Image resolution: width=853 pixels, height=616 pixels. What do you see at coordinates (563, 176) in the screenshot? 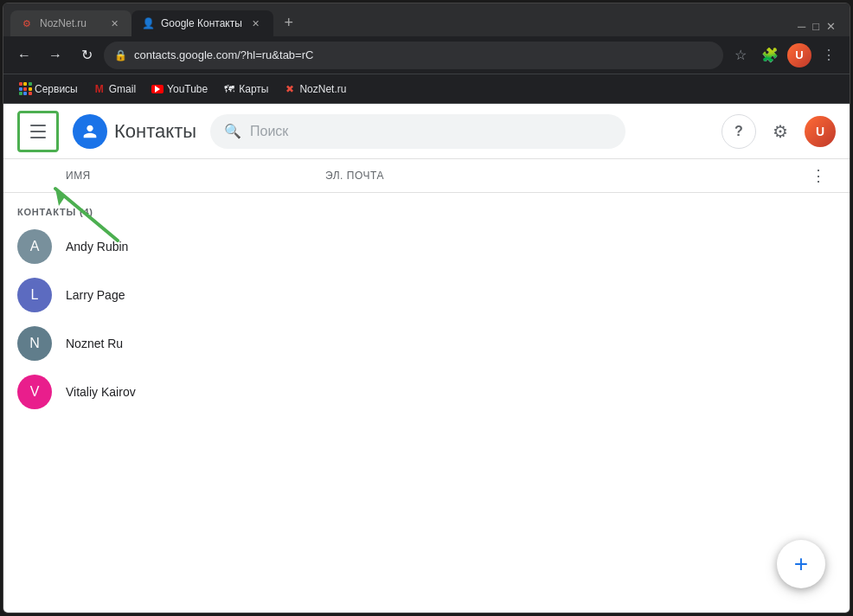
I see `column-email-header: Эл. почта` at bounding box center [563, 176].